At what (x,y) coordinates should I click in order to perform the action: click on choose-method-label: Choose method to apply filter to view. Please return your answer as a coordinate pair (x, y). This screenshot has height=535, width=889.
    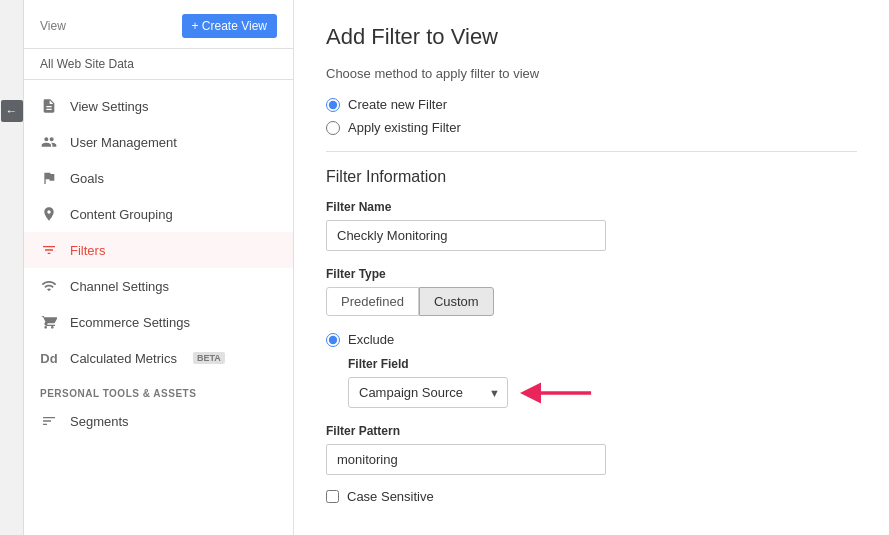
    Looking at the image, I should click on (592, 74).